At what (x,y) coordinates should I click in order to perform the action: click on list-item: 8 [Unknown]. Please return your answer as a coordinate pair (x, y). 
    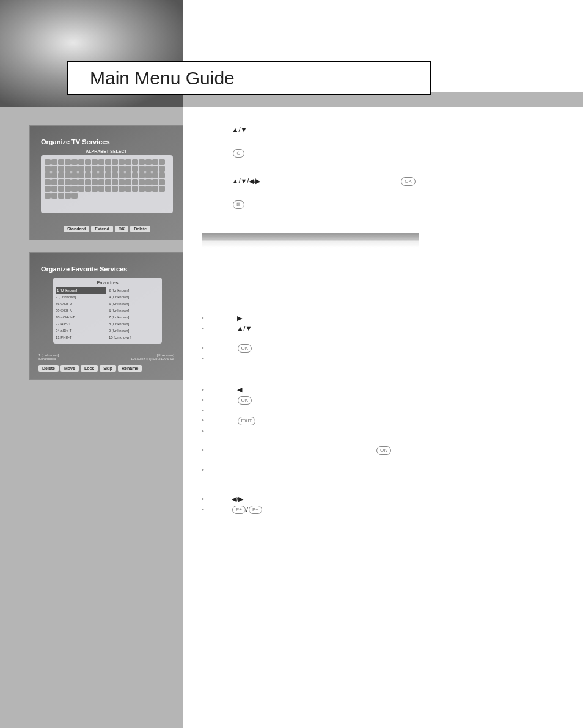
    Looking at the image, I should click on (134, 324).